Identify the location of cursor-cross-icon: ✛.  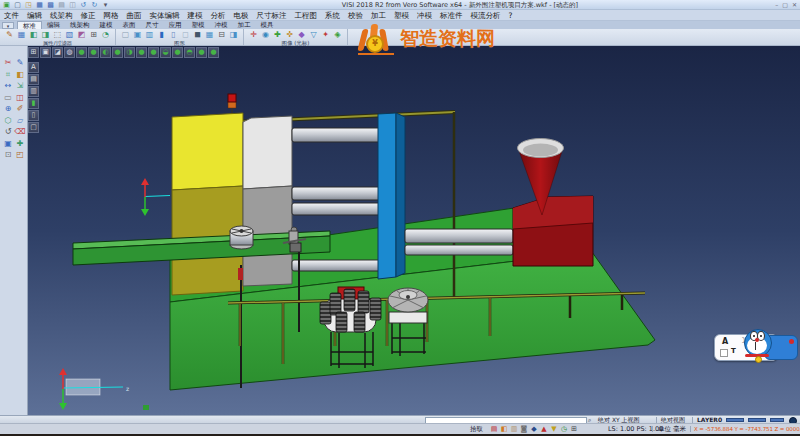
(254, 34).